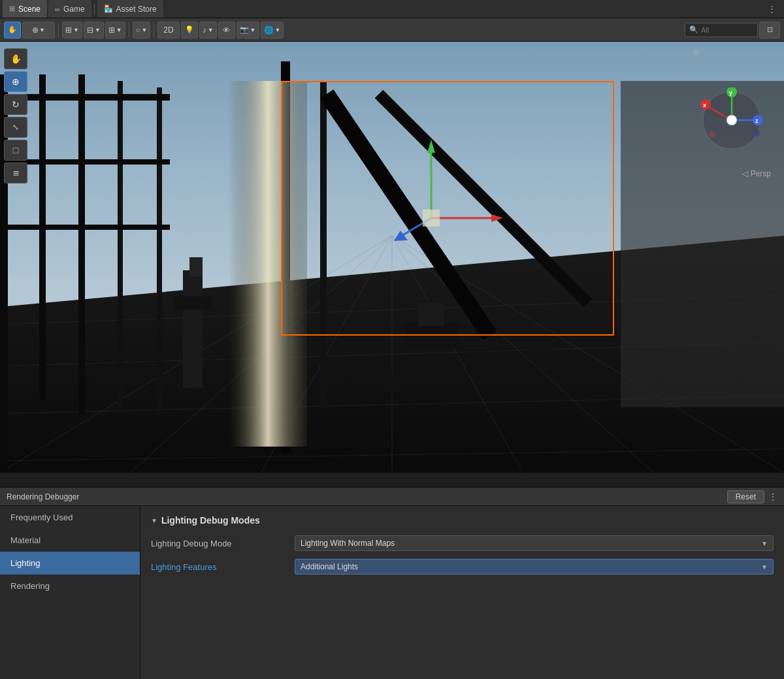  What do you see at coordinates (25, 9) in the screenshot?
I see `tab-scene: ⊞ Scene` at bounding box center [25, 9].